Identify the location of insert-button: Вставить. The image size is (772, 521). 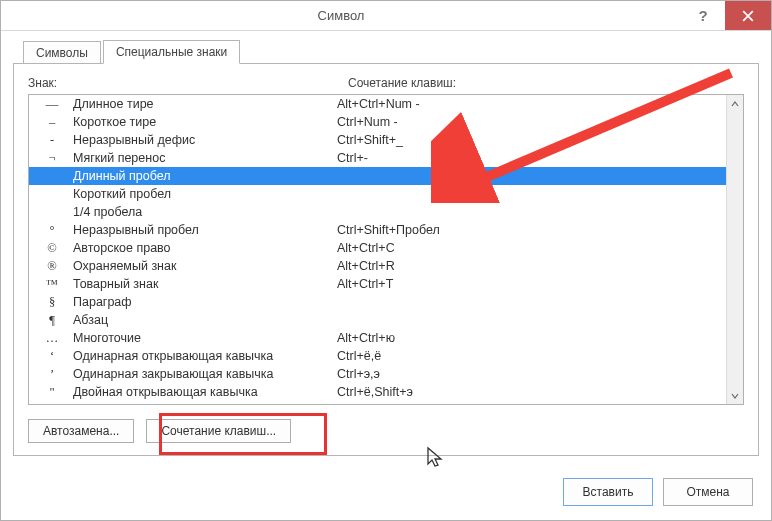
(608, 492).